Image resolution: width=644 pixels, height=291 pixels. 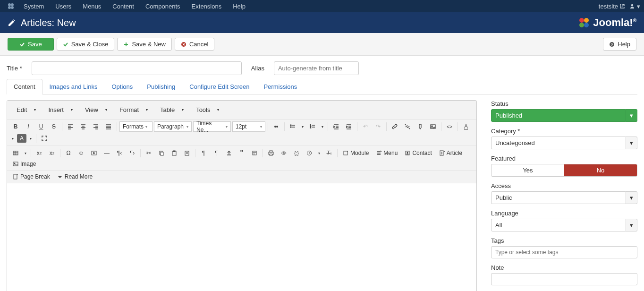 What do you see at coordinates (137, 68) in the screenshot?
I see `title-input` at bounding box center [137, 68].